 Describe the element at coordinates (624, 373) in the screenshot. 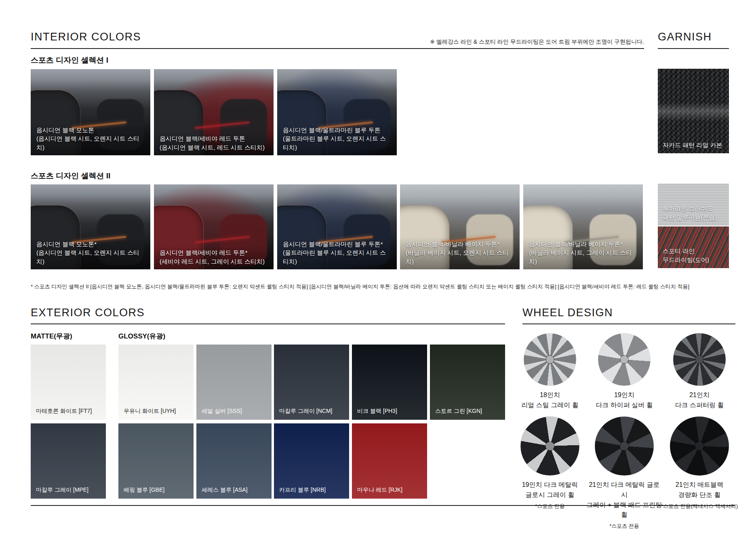

I see `wheel-19-dark-hyper-silver: 19인치 다크 하이퍼 실버 휠` at that location.